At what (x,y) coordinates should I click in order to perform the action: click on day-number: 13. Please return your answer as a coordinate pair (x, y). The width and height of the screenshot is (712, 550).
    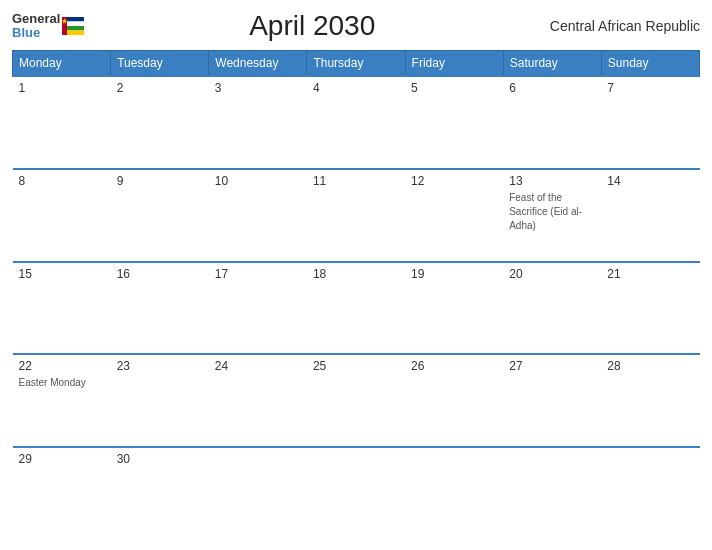
    Looking at the image, I should click on (552, 181).